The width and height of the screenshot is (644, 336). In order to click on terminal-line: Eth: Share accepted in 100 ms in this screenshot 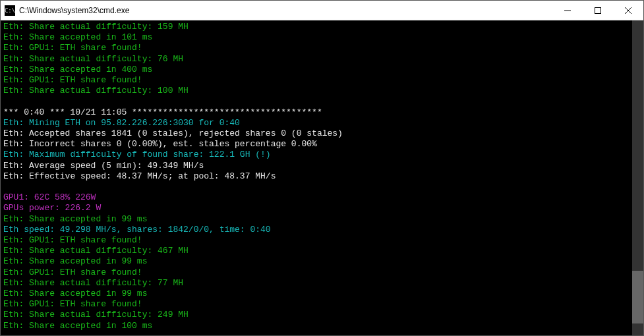, I will do `click(316, 326)`.